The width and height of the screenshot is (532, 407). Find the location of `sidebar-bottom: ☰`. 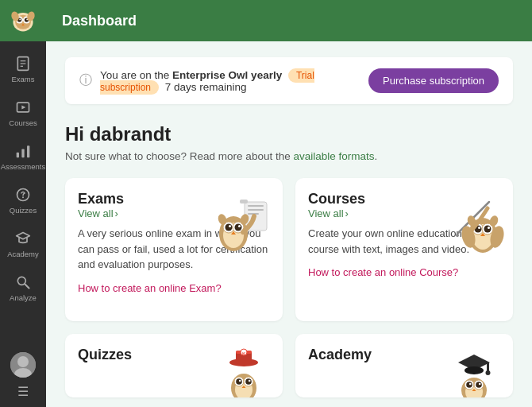

sidebar-bottom: ☰ is located at coordinates (23, 380).